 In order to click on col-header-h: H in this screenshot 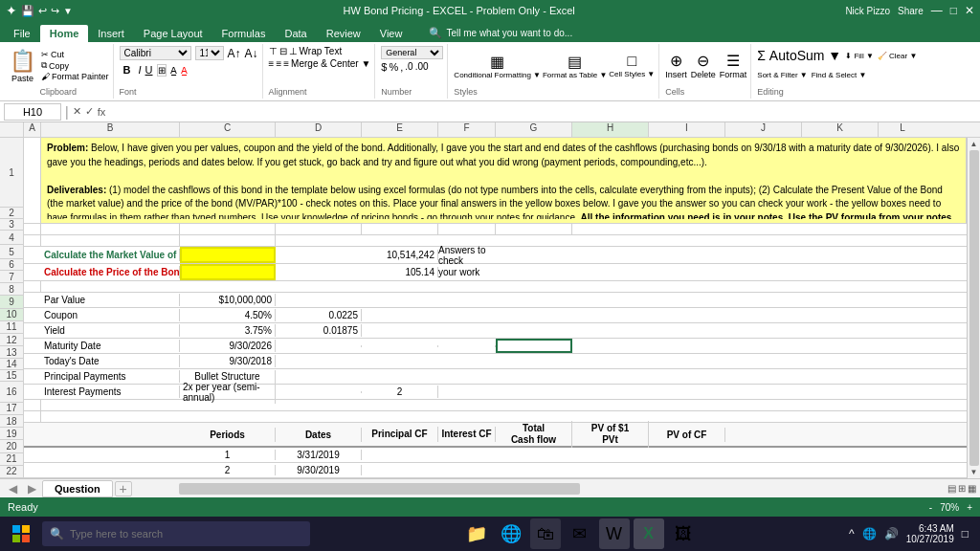, I will do `click(611, 130)`.